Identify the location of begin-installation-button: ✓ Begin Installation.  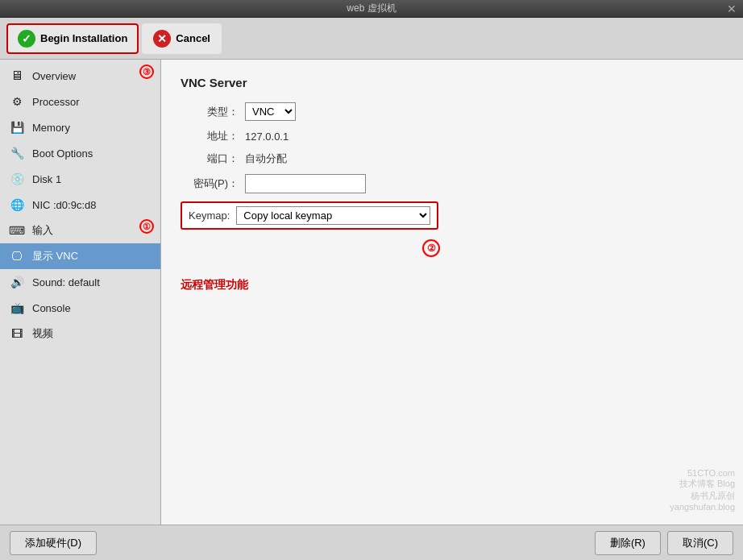
(73, 39).